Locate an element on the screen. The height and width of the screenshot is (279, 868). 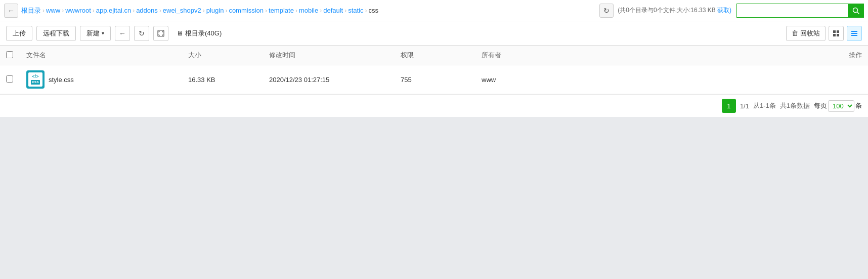
new-button: 新建 ▾ is located at coordinates (95, 33).